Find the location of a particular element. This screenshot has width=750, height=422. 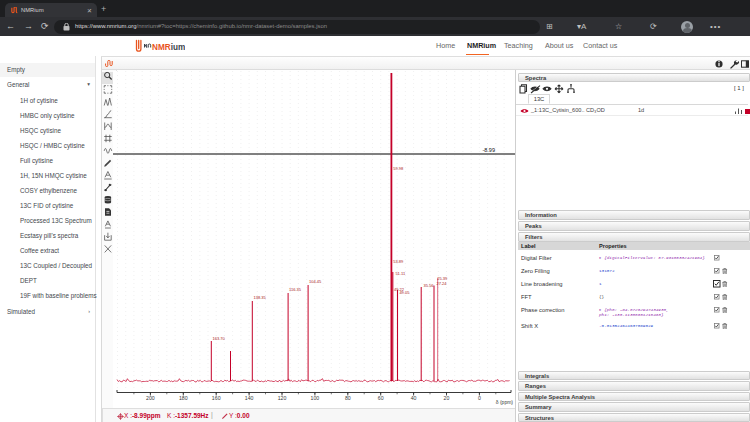

svg-text: NMR is located at coordinates (162, 48).